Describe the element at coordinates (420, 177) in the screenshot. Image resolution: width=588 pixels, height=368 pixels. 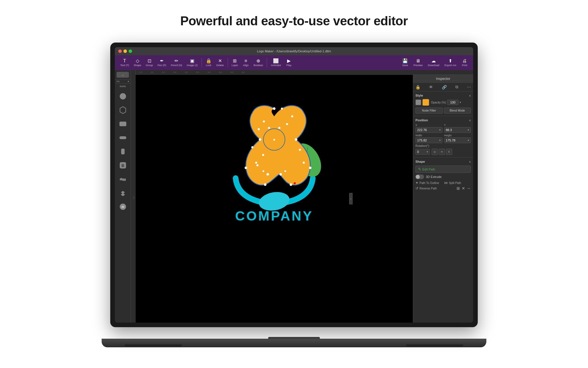
I see `extrude-toggle` at that location.